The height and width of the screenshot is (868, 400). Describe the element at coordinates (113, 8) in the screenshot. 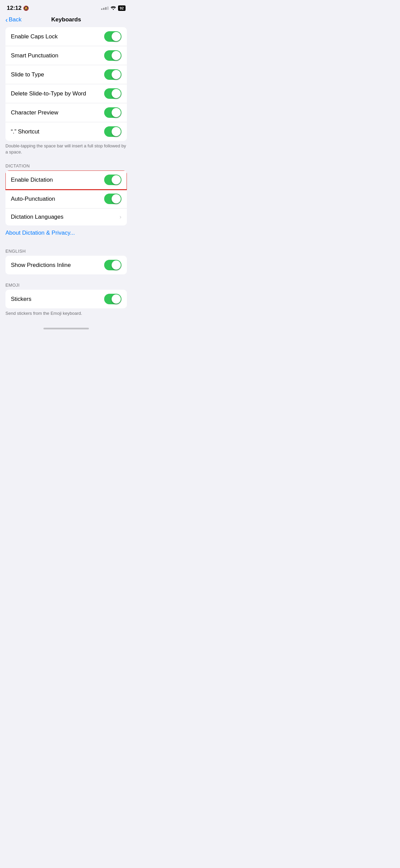

I see `wifi-icon` at that location.